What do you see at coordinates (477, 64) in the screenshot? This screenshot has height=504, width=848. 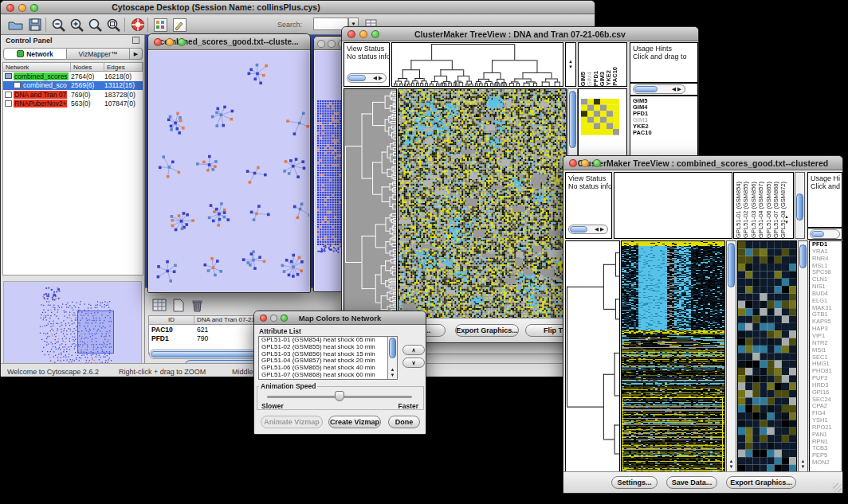 I see `tv1-column-dendrogram-panel` at bounding box center [477, 64].